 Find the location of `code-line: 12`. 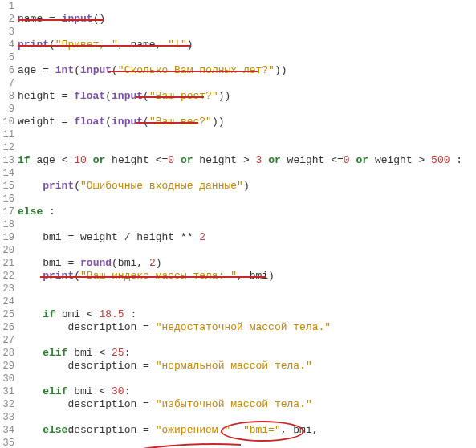

code-line: 12 is located at coordinates (238, 148).